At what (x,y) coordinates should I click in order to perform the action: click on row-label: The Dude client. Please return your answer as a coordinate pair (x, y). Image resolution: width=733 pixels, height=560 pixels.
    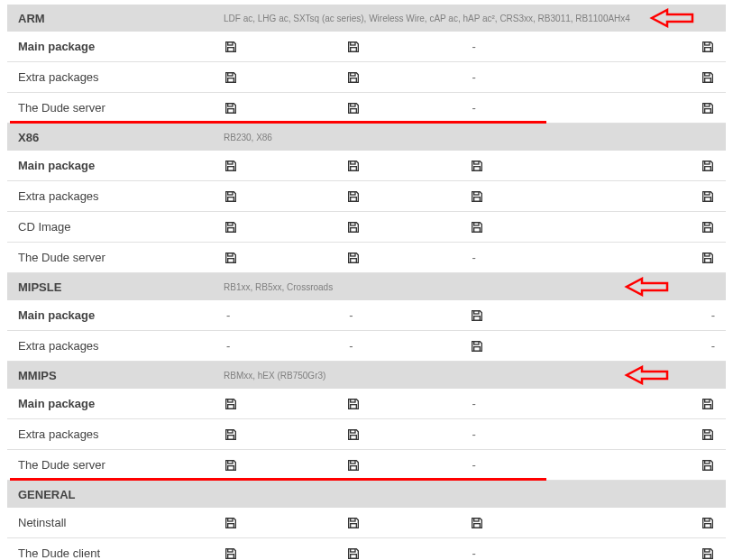
    Looking at the image, I should click on (121, 554).